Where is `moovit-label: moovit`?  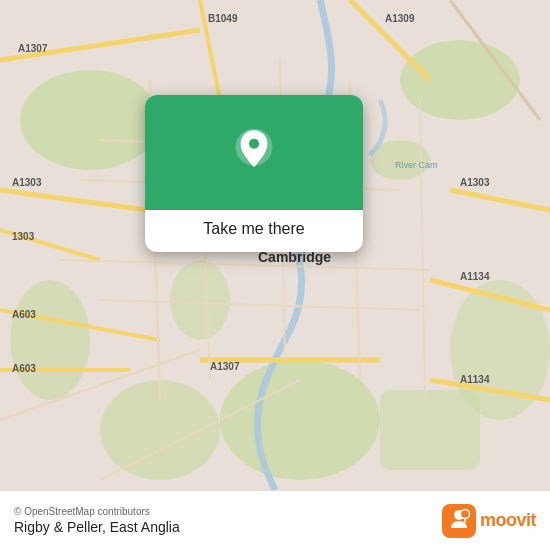
moovit-label: moovit is located at coordinates (508, 520).